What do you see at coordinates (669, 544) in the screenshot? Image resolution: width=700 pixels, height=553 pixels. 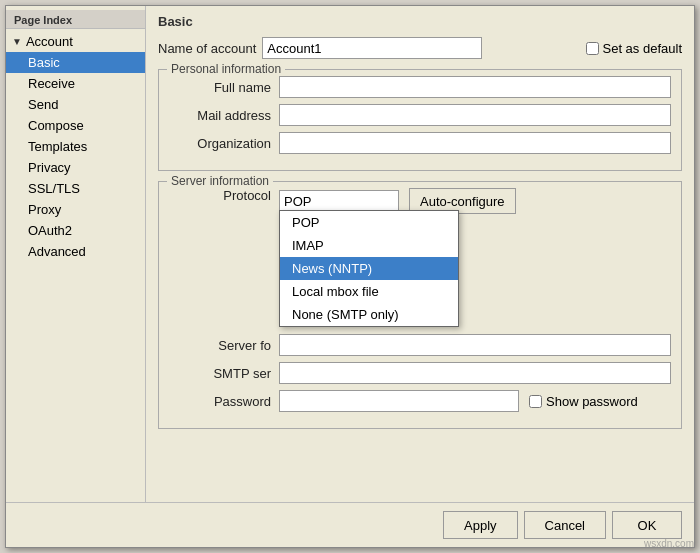 I see `watermark: wsxdn.com` at bounding box center [669, 544].